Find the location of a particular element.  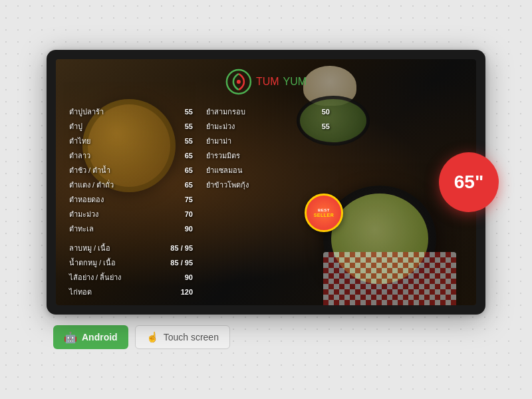

menu-item: ยำรวมมิตร is located at coordinates (268, 156).